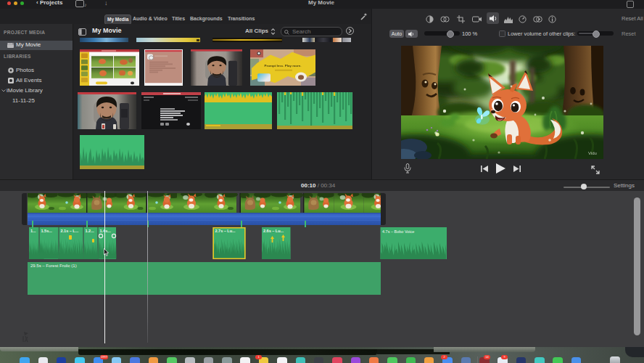 This screenshot has width=644, height=363. I want to click on svg-text: 2.6s – Lu..., so click(274, 231).